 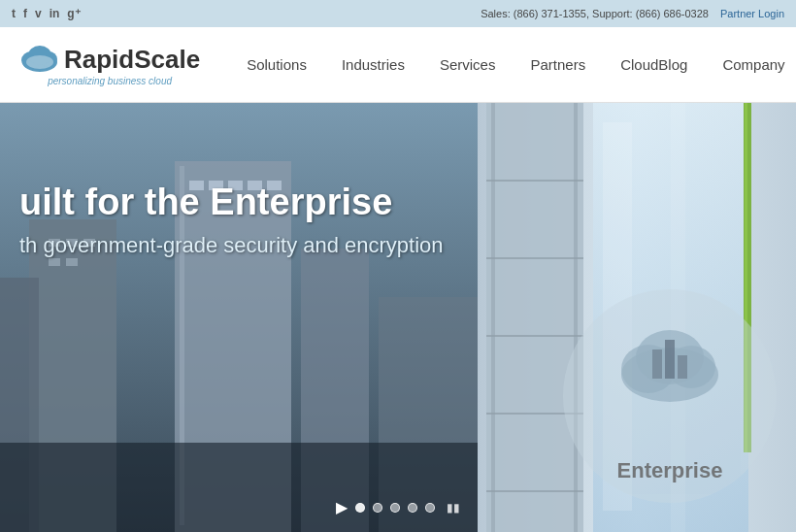 I want to click on nav-industries: Industries, so click(x=373, y=65).